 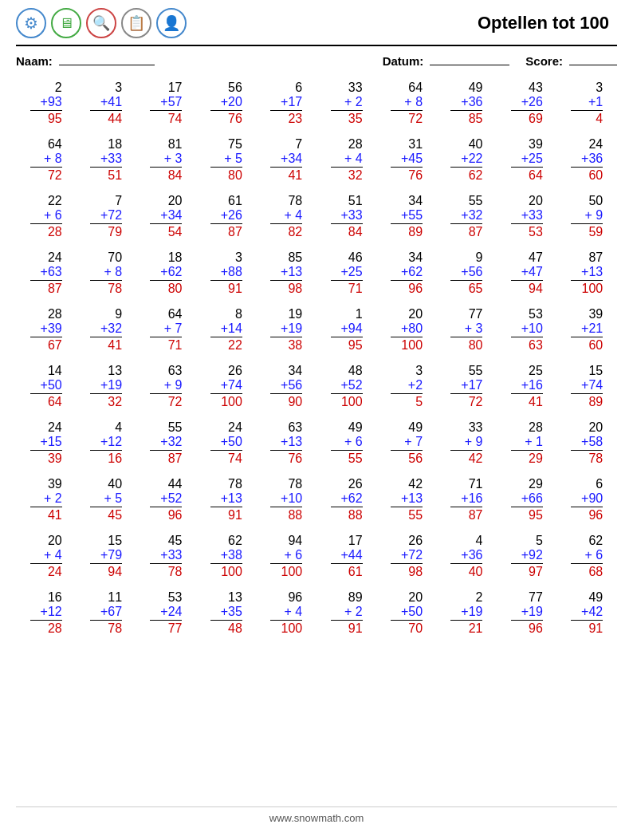 I want to click on num-add: + 8, so click(x=46, y=160).